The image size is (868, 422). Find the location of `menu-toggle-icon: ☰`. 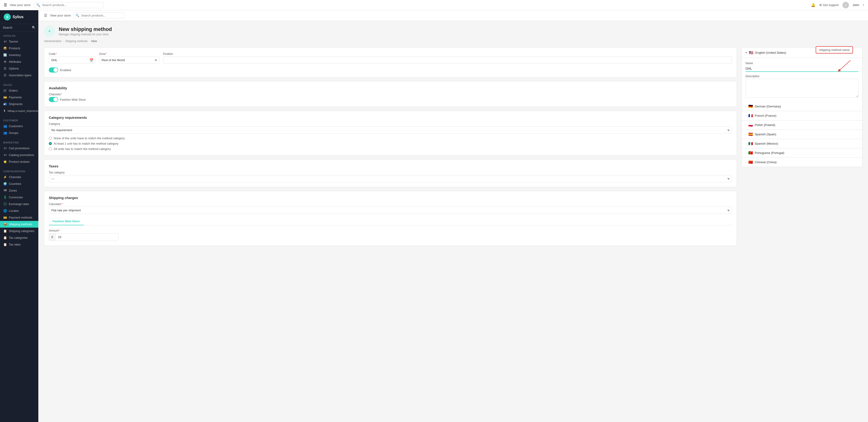

menu-toggle-icon: ☰ is located at coordinates (45, 16).